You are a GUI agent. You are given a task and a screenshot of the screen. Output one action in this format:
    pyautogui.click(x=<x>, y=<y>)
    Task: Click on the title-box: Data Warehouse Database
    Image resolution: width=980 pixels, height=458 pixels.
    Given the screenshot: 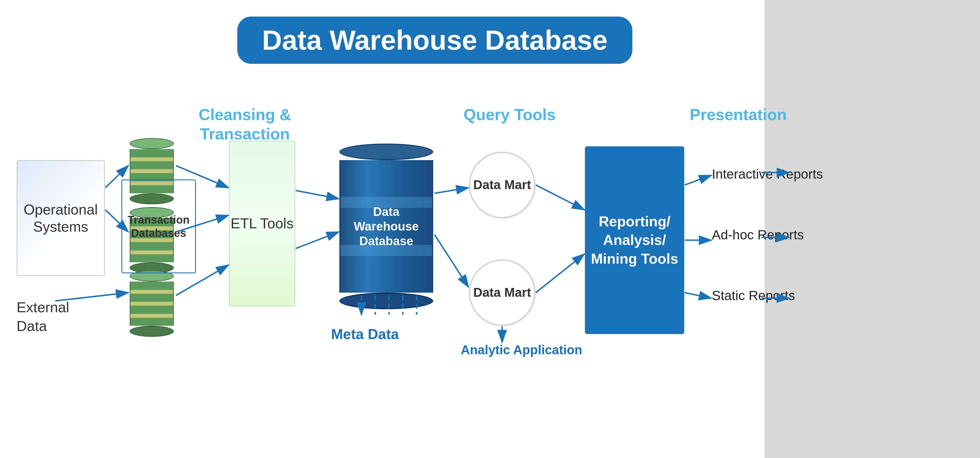 What is the action you would take?
    pyautogui.click(x=435, y=40)
    